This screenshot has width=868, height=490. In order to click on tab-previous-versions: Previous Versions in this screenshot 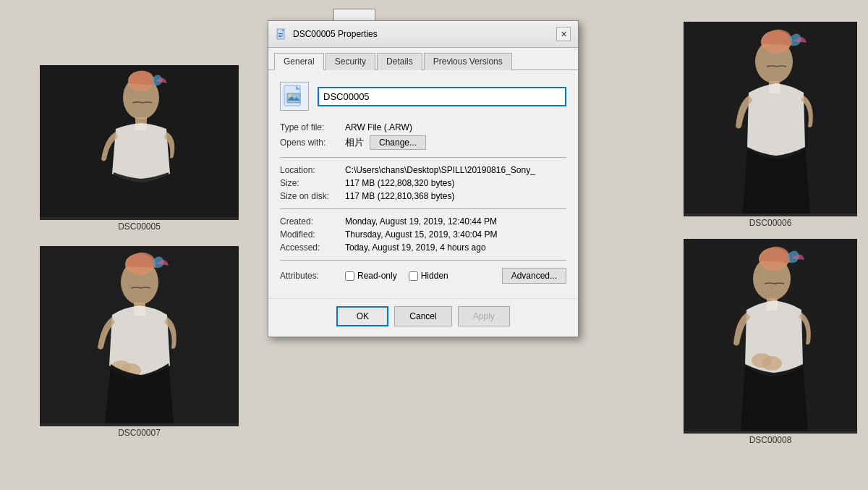, I will do `click(468, 62)`.